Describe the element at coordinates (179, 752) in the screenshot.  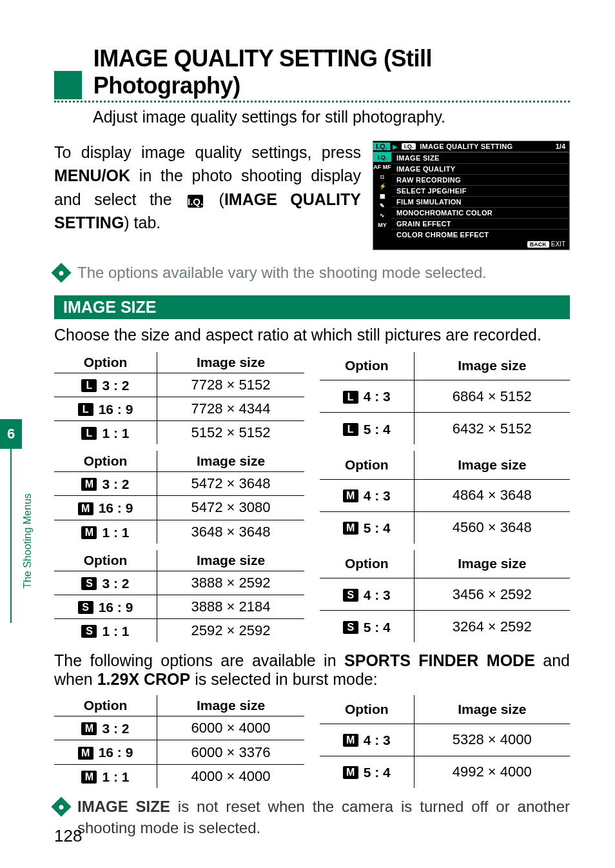
I see `table-row: M16 : 96000 × 3376` at that location.